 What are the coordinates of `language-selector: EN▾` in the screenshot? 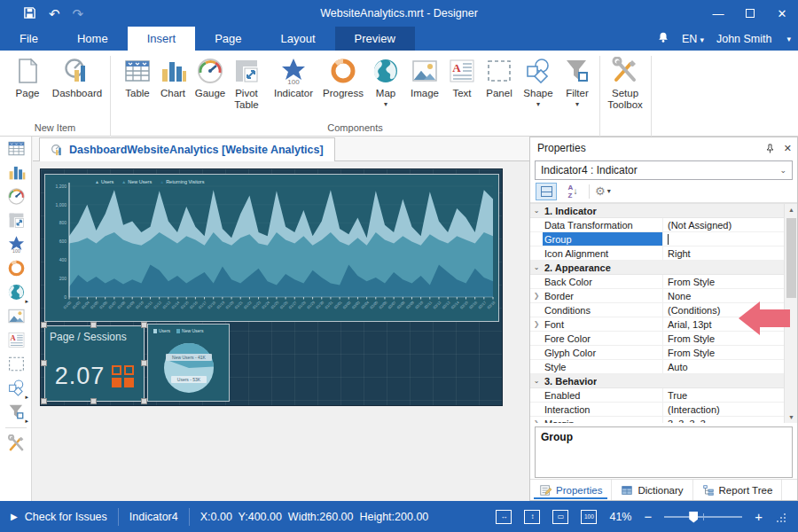 It's located at (693, 39).